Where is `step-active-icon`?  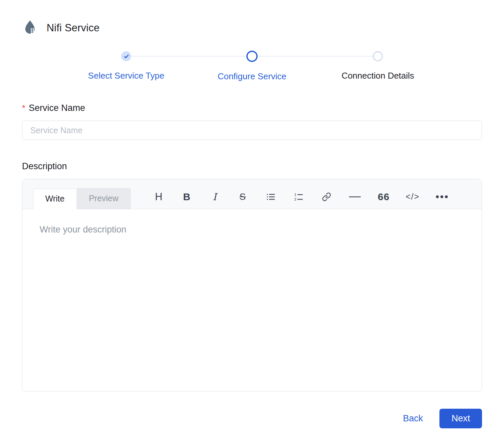 step-active-icon is located at coordinates (252, 56).